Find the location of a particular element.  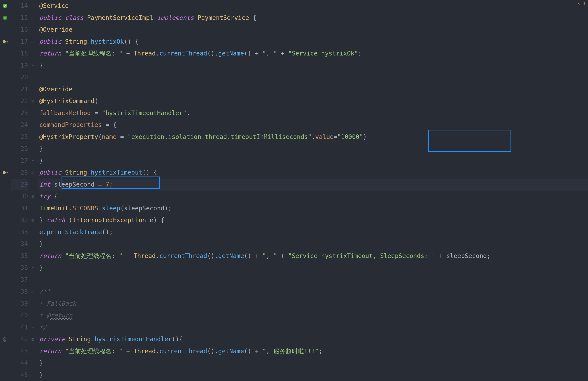

annotation-gutter-icon: @ is located at coordinates (4, 339).